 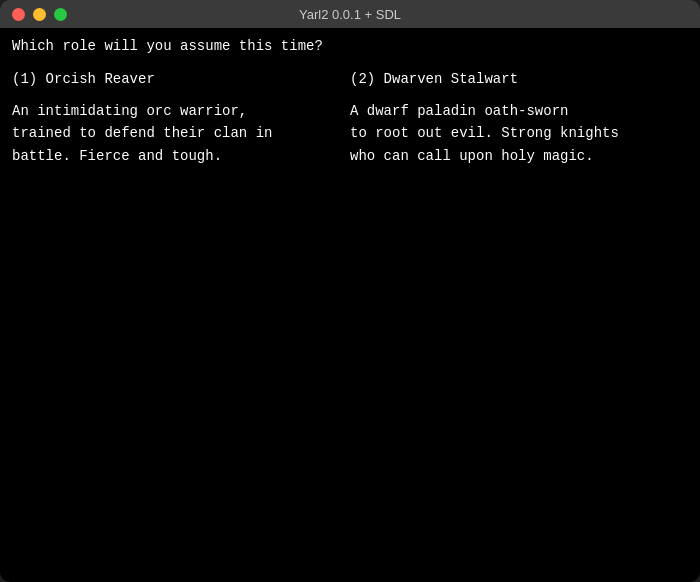 I want to click on choice-1-desc-line2: trained to defend their clan in, so click(x=142, y=133).